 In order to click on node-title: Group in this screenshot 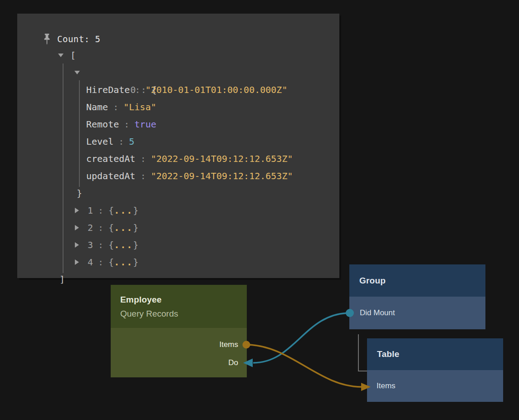, I will do `click(372, 281)`.